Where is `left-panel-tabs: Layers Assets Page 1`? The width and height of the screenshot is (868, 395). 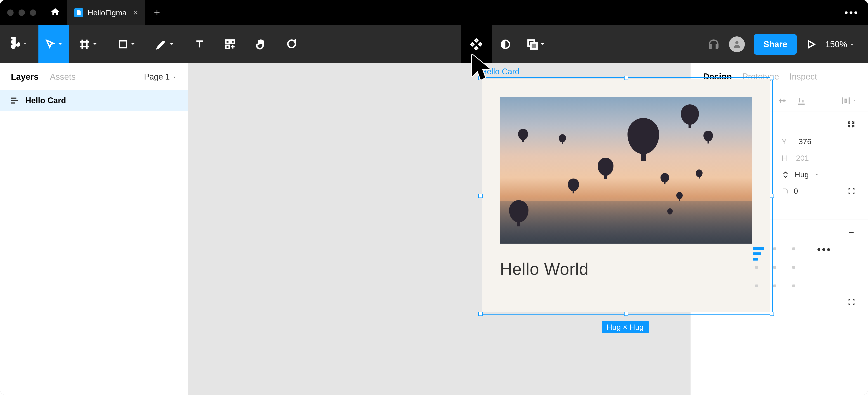 left-panel-tabs: Layers Assets Page 1 is located at coordinates (94, 77).